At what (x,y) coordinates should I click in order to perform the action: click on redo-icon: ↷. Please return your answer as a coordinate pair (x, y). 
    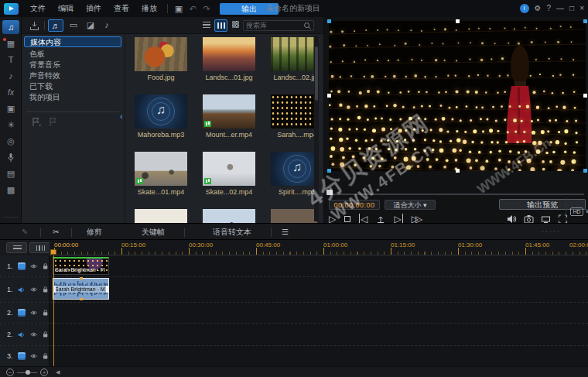
    Looking at the image, I should click on (207, 9).